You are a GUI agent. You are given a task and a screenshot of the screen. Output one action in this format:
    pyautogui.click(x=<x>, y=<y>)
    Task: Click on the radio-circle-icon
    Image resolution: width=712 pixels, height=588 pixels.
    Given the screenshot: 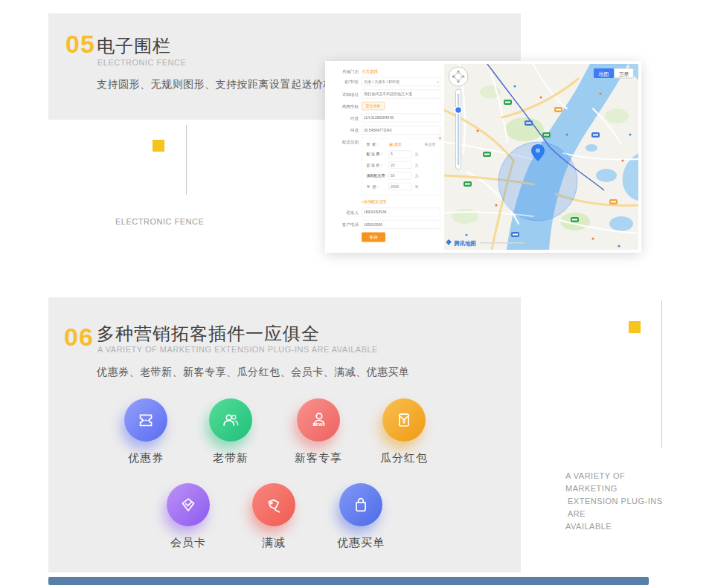 What is the action you would take?
    pyautogui.click(x=391, y=145)
    